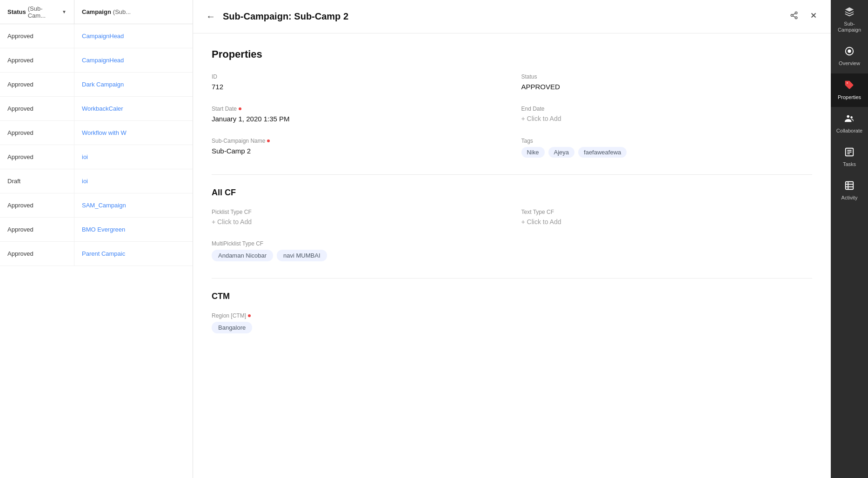 The image size is (868, 478). Describe the element at coordinates (44, 12) in the screenshot. I see `col-status-sub: (Sub-Cam...` at that location.